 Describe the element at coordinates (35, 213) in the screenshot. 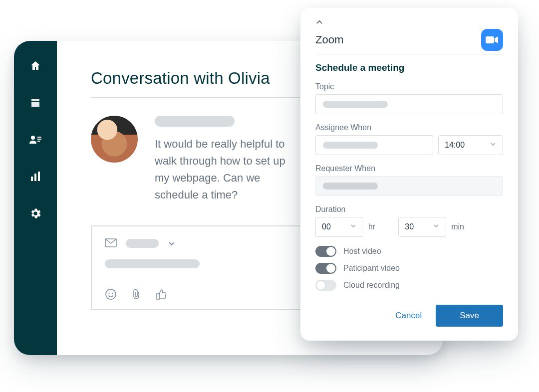

I see `nav-settings-icon` at that location.